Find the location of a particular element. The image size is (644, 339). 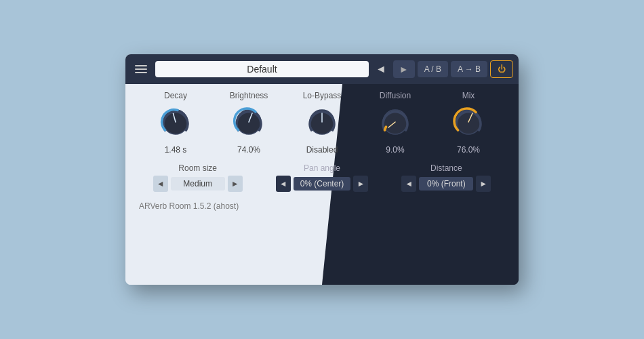

footer: ARVerb Room 1.5.2 (ahost) is located at coordinates (322, 206).